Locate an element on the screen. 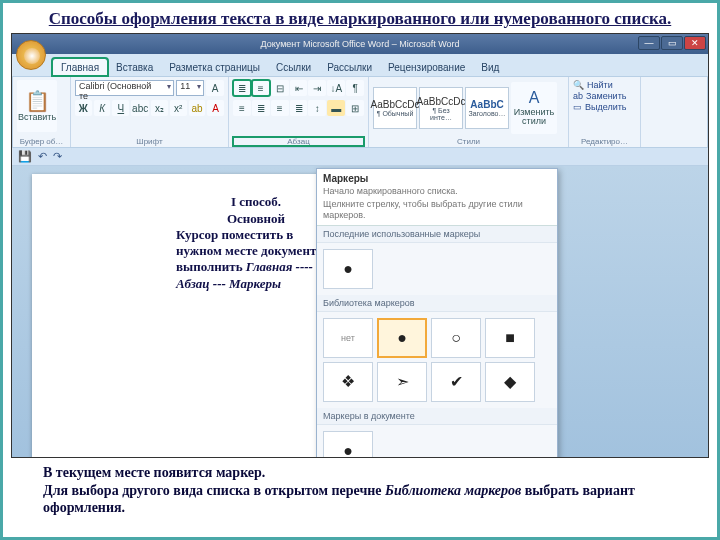  style-heading: АаBbСЗаголово… is located at coordinates (487, 108).